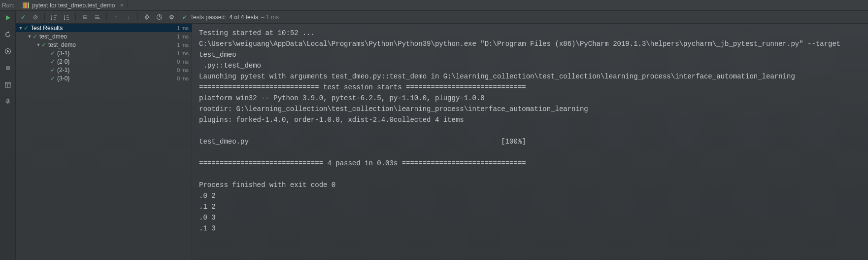  I want to click on tree-row: ▼✓(3-0)0 ms, so click(103, 78).